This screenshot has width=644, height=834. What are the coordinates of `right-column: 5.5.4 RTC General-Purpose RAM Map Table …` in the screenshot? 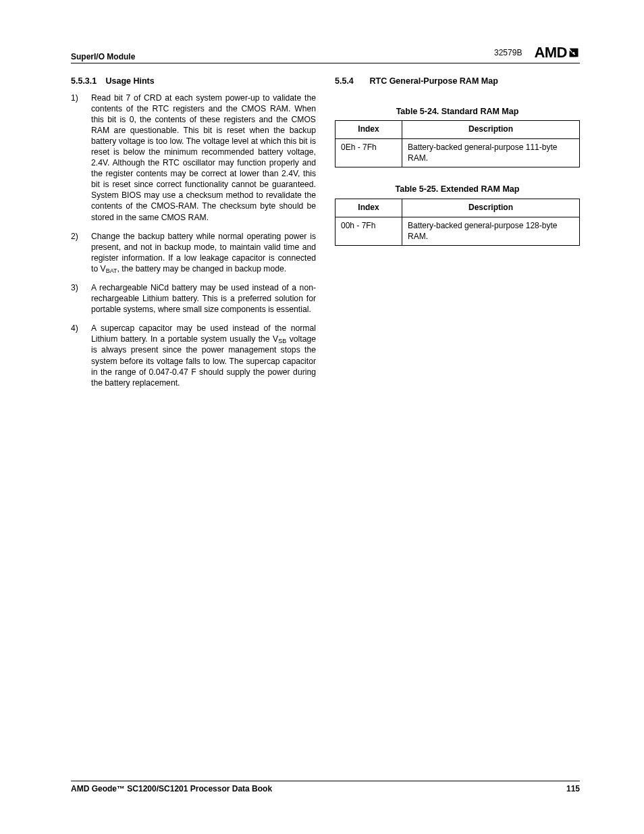 It's located at (458, 236).